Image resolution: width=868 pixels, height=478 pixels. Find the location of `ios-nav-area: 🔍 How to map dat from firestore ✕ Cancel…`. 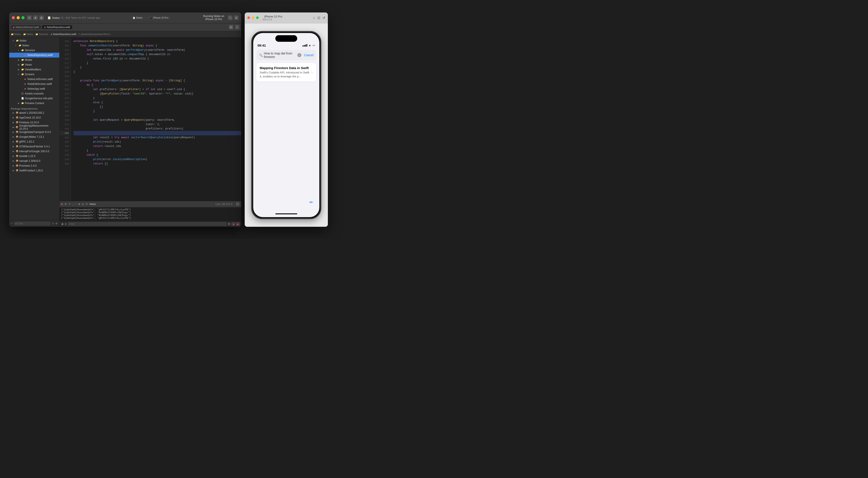

ios-nav-area: 🔍 How to map dat from firestore ✕ Cancel… is located at coordinates (286, 129).